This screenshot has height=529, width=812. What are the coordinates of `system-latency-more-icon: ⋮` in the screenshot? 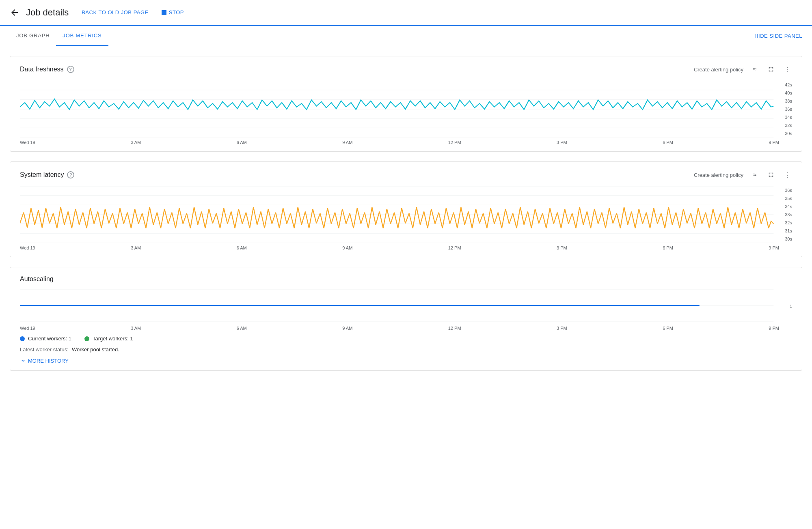 It's located at (787, 175).